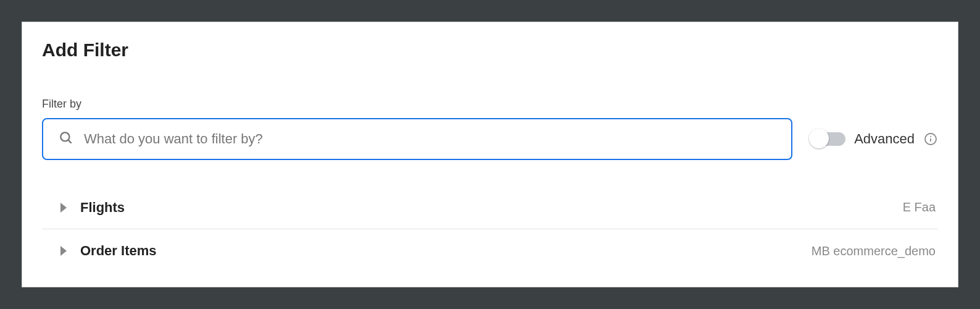 This screenshot has width=980, height=309. What do you see at coordinates (102, 208) in the screenshot?
I see `item-name: Flights` at bounding box center [102, 208].